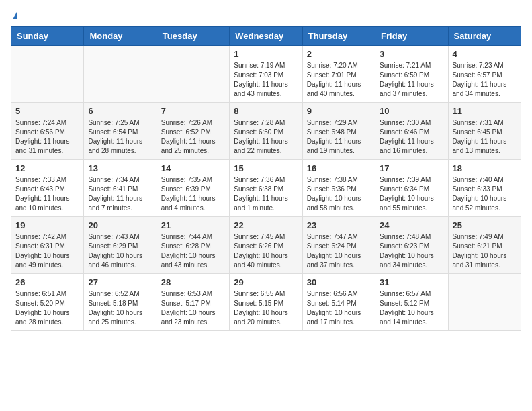 Image resolution: width=532 pixels, height=411 pixels. Describe the element at coordinates (484, 132) in the screenshot. I see `calendar-cell: 11Sunrise: 7:31 AM Sunset: 6:45 PM Dayli…` at that location.